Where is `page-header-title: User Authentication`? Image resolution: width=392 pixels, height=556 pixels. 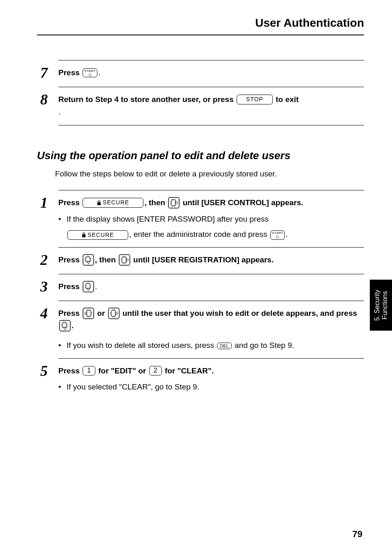
page-header-title: User Authentication is located at coordinates (201, 23).